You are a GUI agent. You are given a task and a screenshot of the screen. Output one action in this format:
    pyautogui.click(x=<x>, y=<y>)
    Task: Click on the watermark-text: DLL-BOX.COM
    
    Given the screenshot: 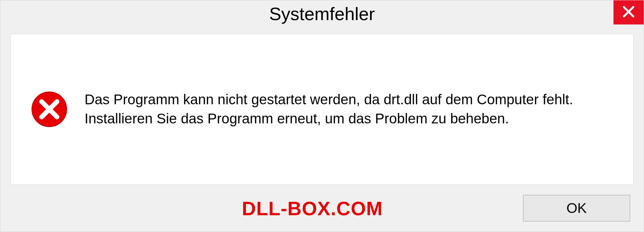 What is the action you would take?
    pyautogui.click(x=312, y=209)
    